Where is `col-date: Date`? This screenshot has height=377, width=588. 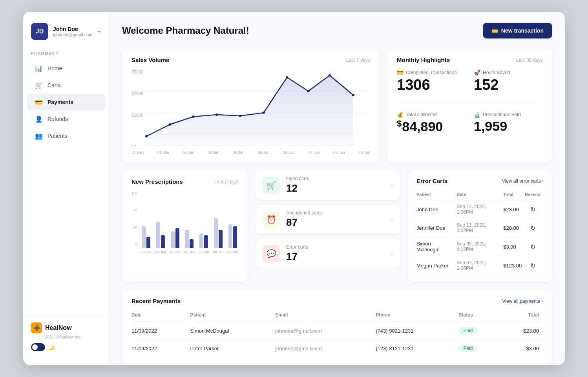 col-date: Date is located at coordinates (161, 316).